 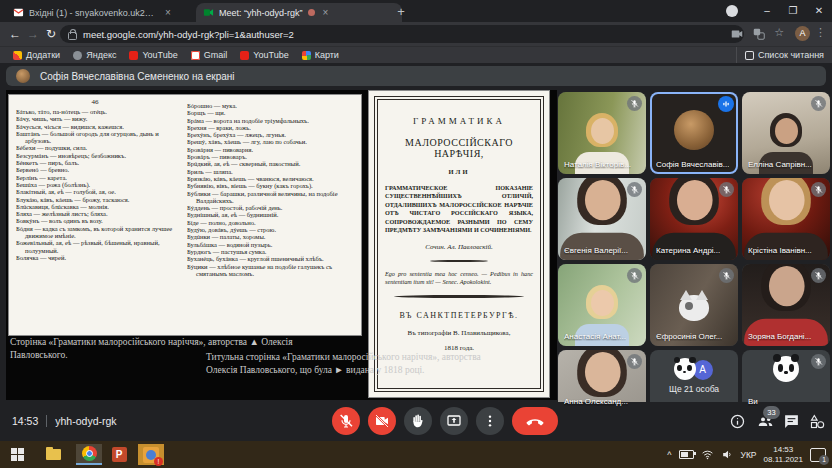 What do you see at coordinates (602, 305) in the screenshot?
I see `participant-tile: Анастасія Анат...` at bounding box center [602, 305].